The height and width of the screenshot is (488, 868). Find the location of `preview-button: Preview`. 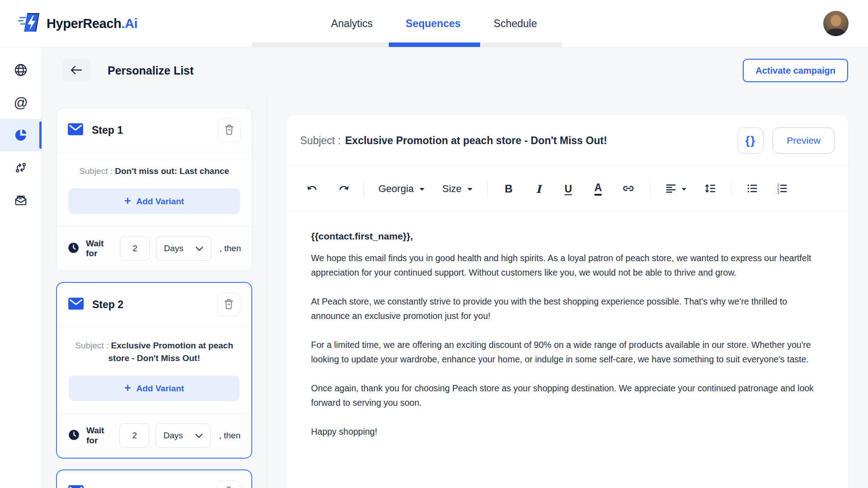

preview-button: Preview is located at coordinates (804, 141).